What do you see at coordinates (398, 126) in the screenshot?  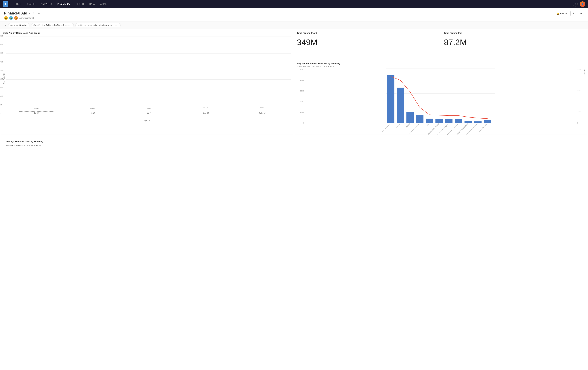 I see `svg-text: Unknown` at bounding box center [398, 126].